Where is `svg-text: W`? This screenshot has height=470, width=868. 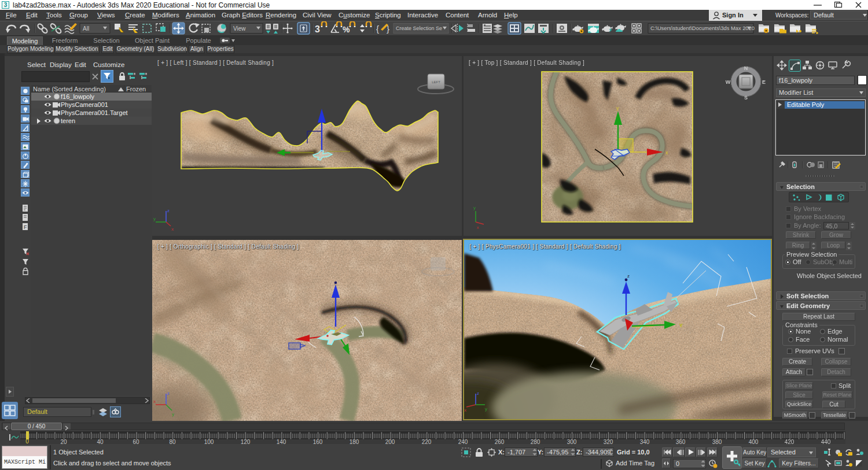 svg-text: W is located at coordinates (728, 82).